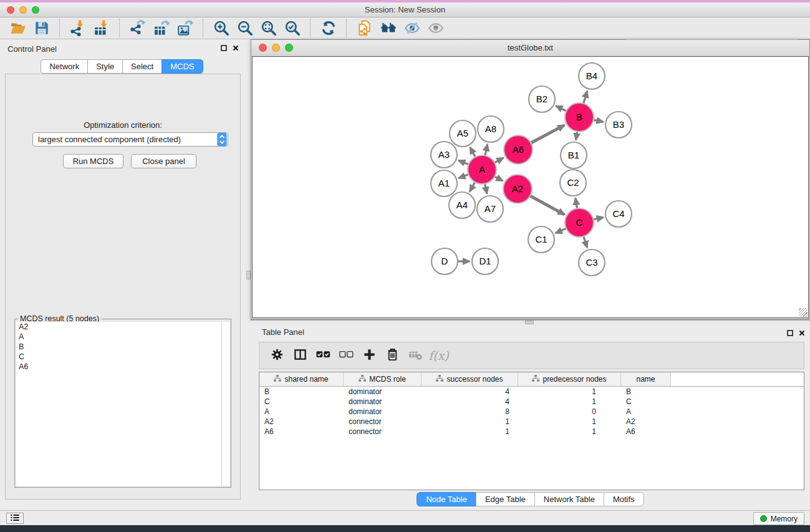 Image resolution: width=810 pixels, height=532 pixels. Describe the element at coordinates (289, 47) in the screenshot. I see `network-zoom-button` at that location.